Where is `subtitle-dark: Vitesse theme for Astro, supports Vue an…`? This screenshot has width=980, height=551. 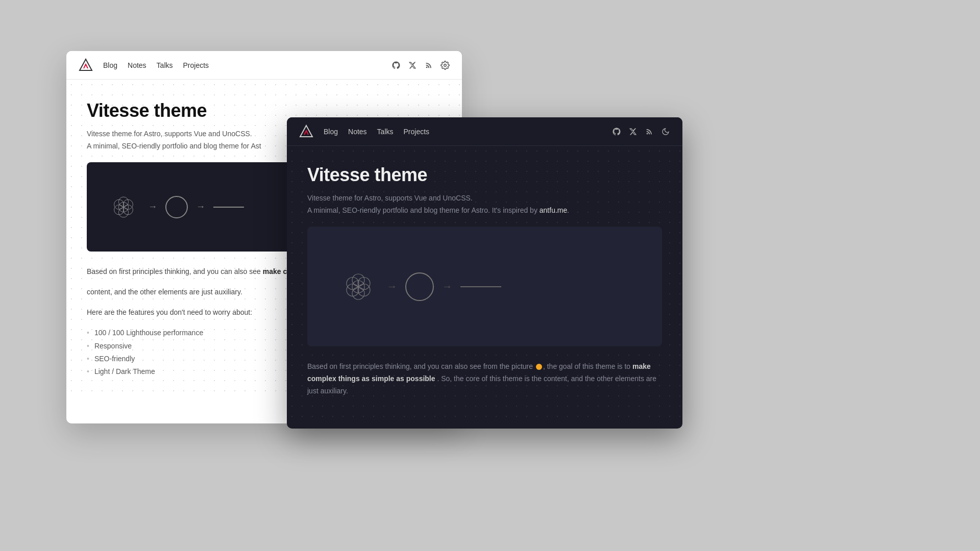 subtitle-dark: Vitesse theme for Astro, supports Vue an… is located at coordinates (485, 198).